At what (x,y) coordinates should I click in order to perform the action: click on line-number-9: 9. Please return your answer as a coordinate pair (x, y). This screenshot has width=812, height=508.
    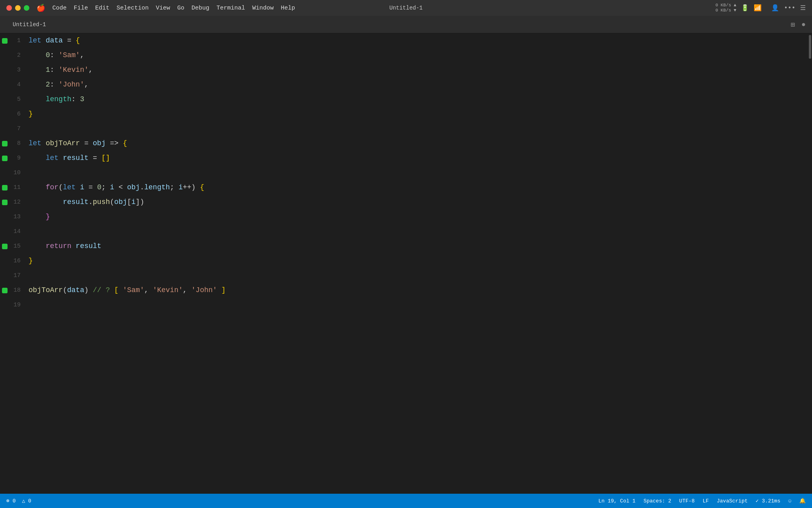
    Looking at the image, I should click on (19, 158).